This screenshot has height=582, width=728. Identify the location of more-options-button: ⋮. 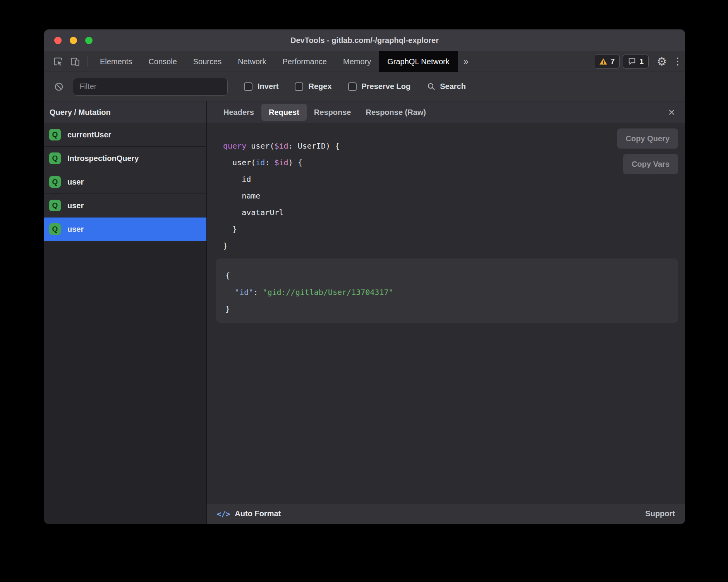
(678, 62).